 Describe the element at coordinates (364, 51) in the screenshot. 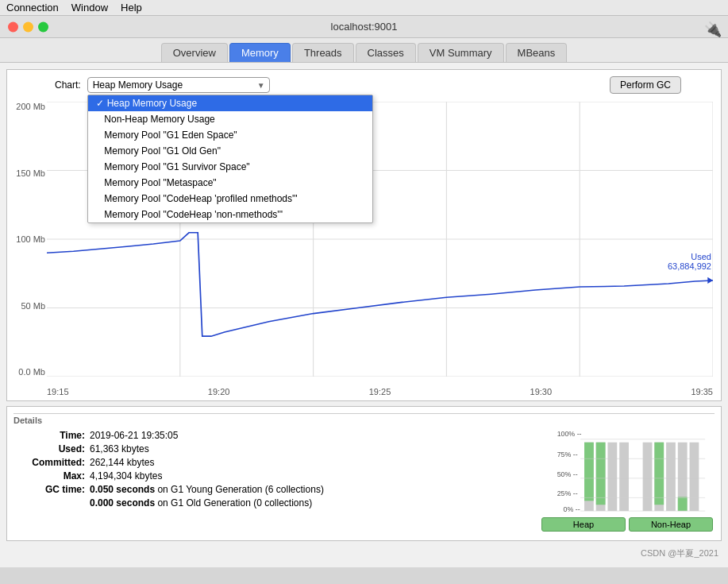

I see `tabbar: Overview Memory Threads Classes VM Summa…` at that location.